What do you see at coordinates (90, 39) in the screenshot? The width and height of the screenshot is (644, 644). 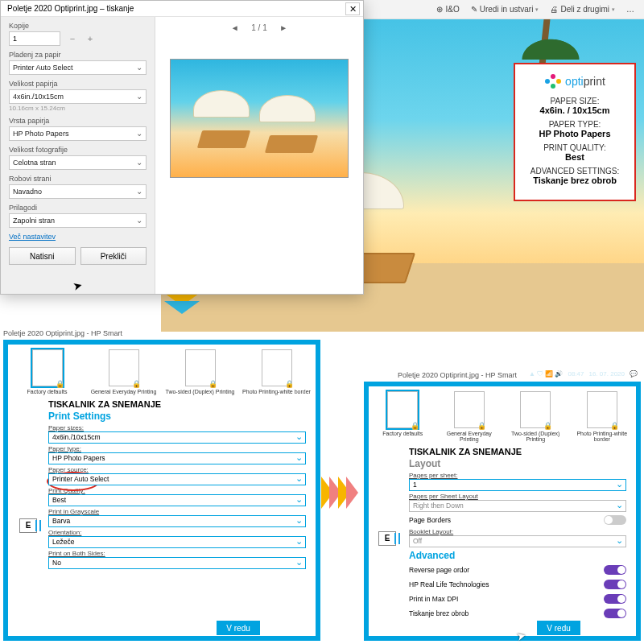 I see `copies-plus: +` at bounding box center [90, 39].